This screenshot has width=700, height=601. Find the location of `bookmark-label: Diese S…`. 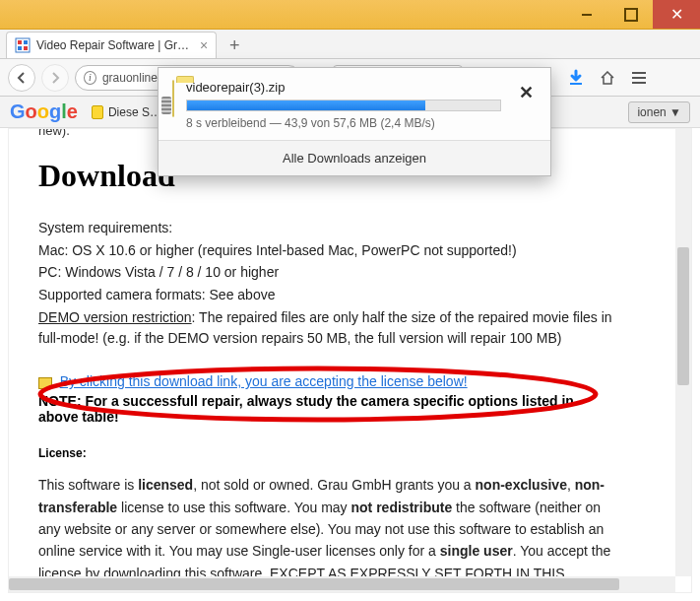

bookmark-label: Diese S… is located at coordinates (135, 112).